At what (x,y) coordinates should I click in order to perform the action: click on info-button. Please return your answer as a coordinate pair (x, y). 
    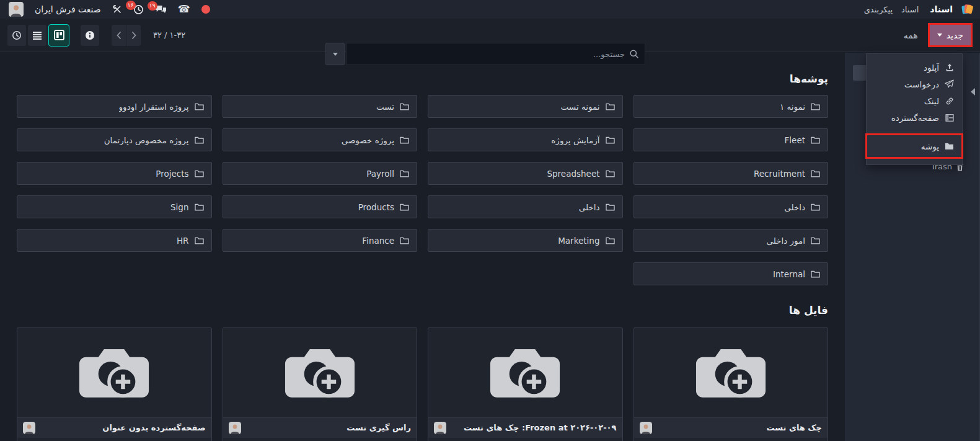
    Looking at the image, I should click on (90, 35).